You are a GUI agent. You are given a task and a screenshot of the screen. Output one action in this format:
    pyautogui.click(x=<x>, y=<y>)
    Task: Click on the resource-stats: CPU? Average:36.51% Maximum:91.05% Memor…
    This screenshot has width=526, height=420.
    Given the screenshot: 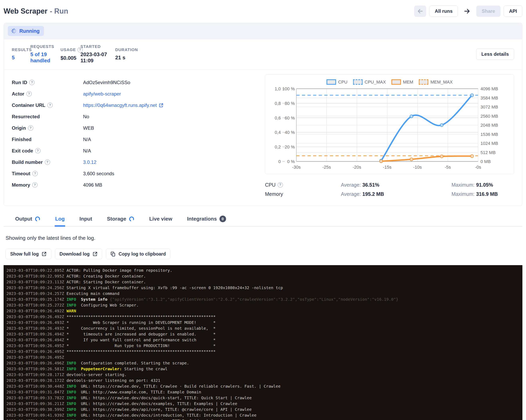 What is the action you would take?
    pyautogui.click(x=390, y=189)
    